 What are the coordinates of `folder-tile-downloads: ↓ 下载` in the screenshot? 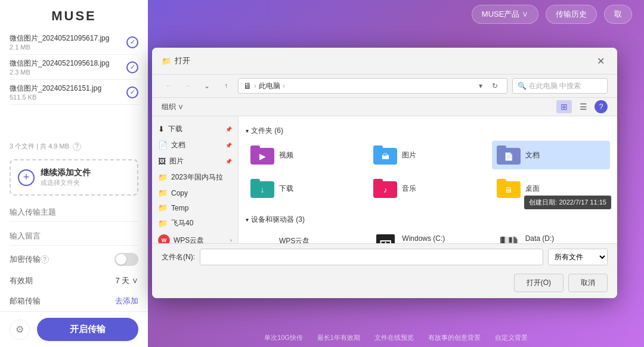 It's located at (305, 188).